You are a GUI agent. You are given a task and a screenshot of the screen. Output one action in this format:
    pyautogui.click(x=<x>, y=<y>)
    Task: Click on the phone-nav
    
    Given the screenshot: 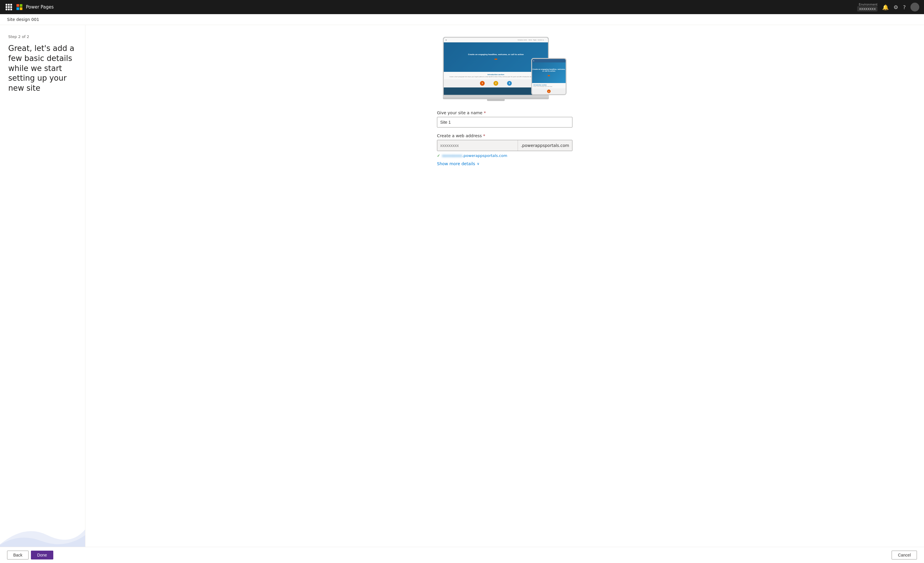 What is the action you would take?
    pyautogui.click(x=549, y=61)
    